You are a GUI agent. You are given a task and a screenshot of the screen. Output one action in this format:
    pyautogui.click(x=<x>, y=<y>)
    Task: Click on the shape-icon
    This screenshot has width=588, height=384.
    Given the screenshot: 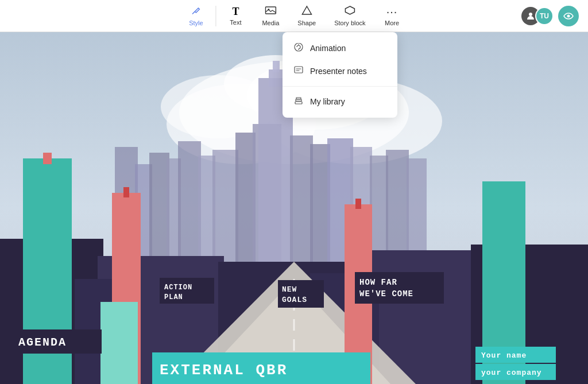 What is the action you would take?
    pyautogui.click(x=307, y=11)
    